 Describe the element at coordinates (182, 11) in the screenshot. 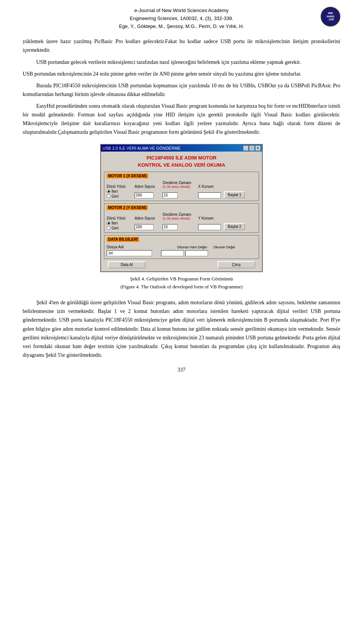

I see `journal-title-line1: e-Journal of New World Sciences Academy` at that location.